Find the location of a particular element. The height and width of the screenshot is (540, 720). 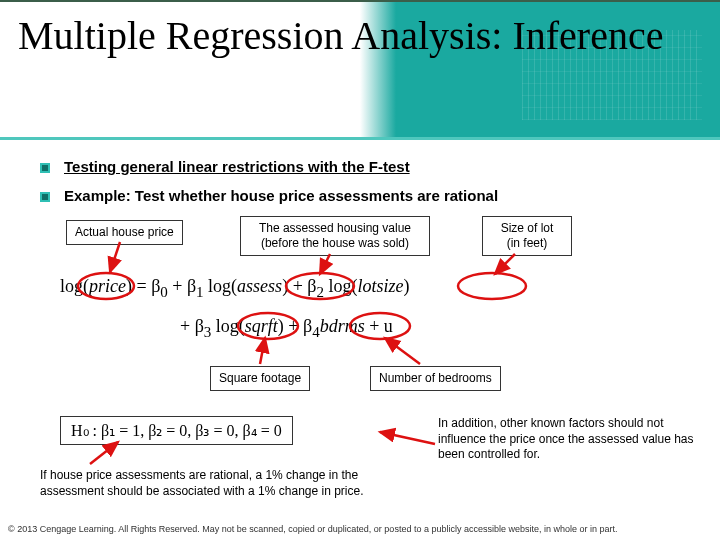

label-actual-price: Actual house price is located at coordinates (124, 232).